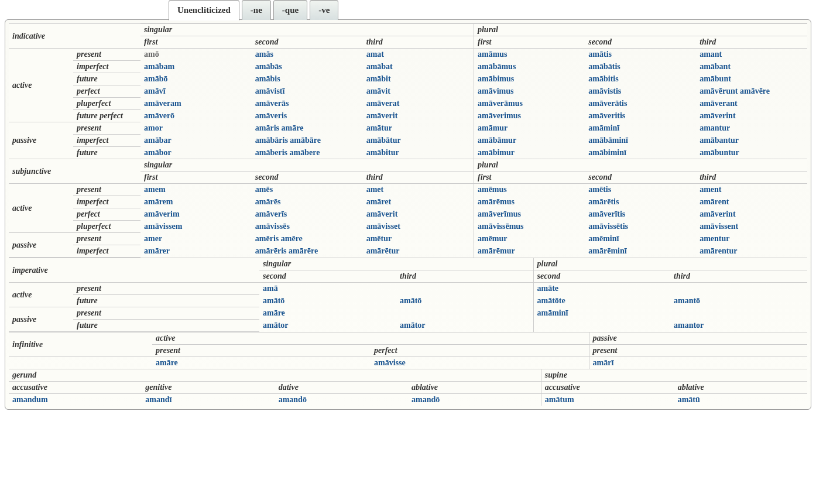 The image size is (816, 504). I want to click on form: amāret, so click(419, 203).